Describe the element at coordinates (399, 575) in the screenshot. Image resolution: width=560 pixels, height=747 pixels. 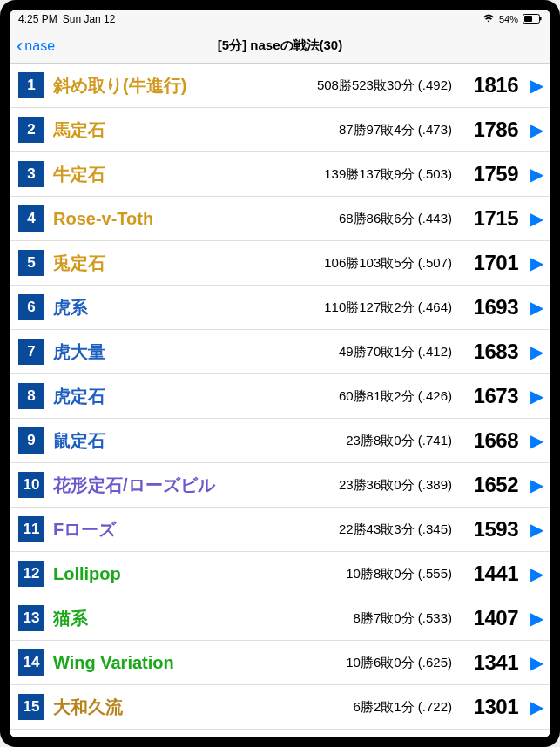
I see `strategy-stats: 10勝8敗0分 (.555)` at that location.